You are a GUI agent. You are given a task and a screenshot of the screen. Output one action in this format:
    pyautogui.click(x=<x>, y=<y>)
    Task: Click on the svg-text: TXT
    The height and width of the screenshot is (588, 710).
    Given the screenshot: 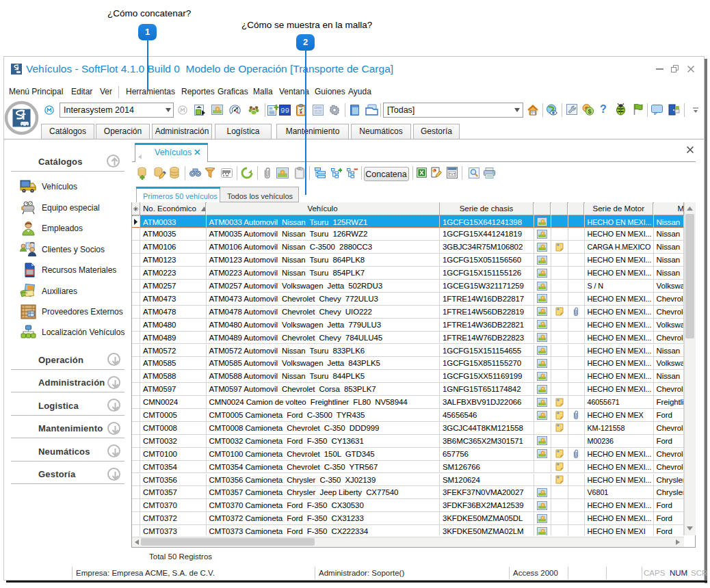 What is the action you would take?
    pyautogui.click(x=453, y=174)
    